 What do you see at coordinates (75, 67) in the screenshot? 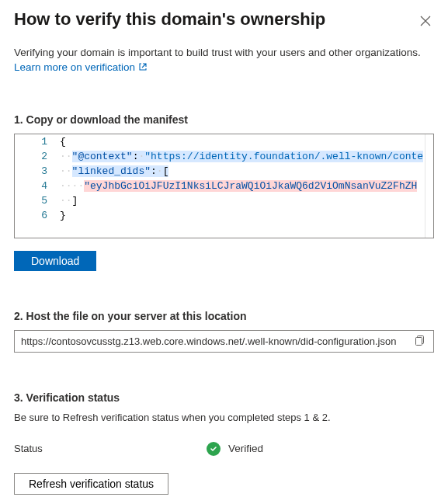
I see `learn-more-label: Learn more on verification` at bounding box center [75, 67].